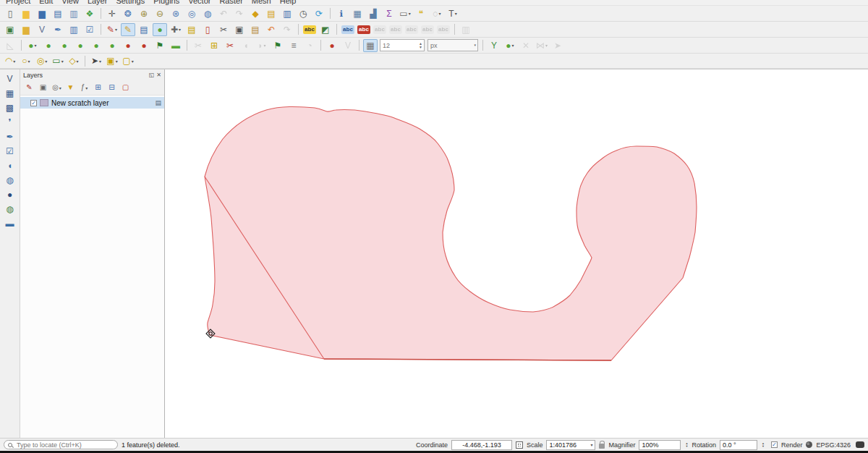  Describe the element at coordinates (33, 46) in the screenshot. I see `move-feature-button: ●▾` at that location.